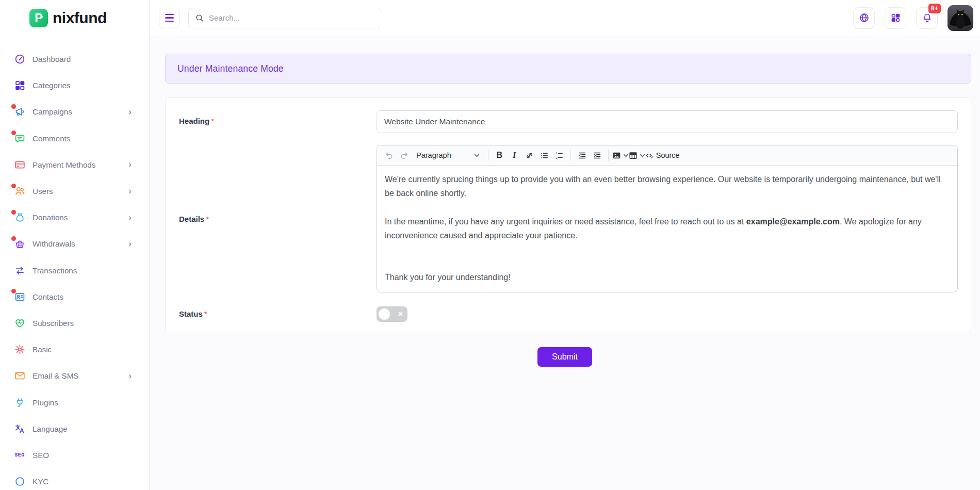 This screenshot has width=980, height=490. Describe the element at coordinates (20, 455) in the screenshot. I see `seo-icon: SEO` at that location.